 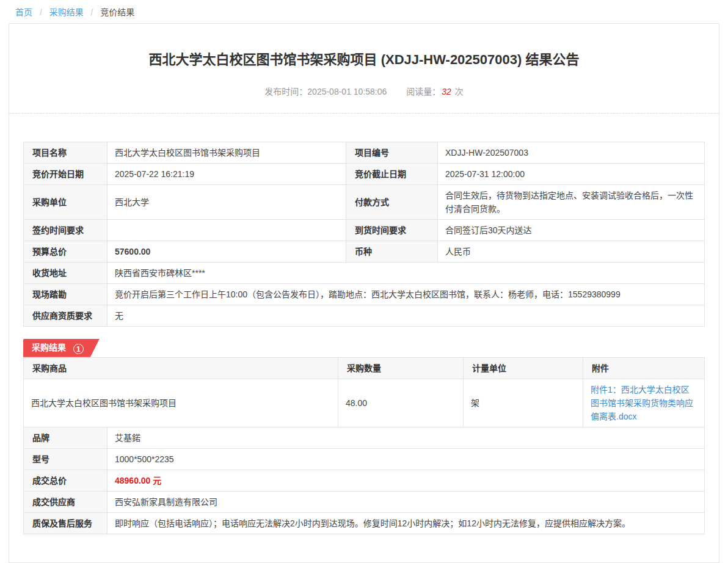 What do you see at coordinates (406, 272) in the screenshot?
I see `delivery-address-value: 陕西省西安市碑林区****` at bounding box center [406, 272].